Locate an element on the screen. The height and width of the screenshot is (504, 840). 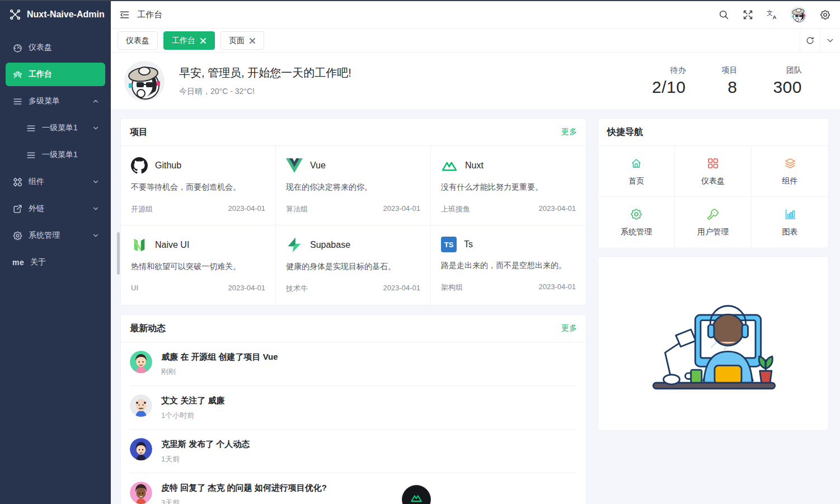
projects-card-header: 项目 更多 is located at coordinates (354, 132).